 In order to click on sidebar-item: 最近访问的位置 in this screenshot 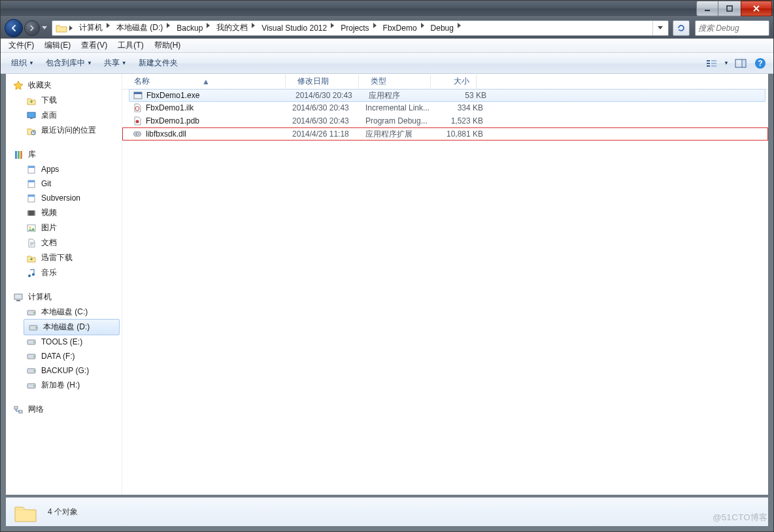, I will do `click(64, 131)`.